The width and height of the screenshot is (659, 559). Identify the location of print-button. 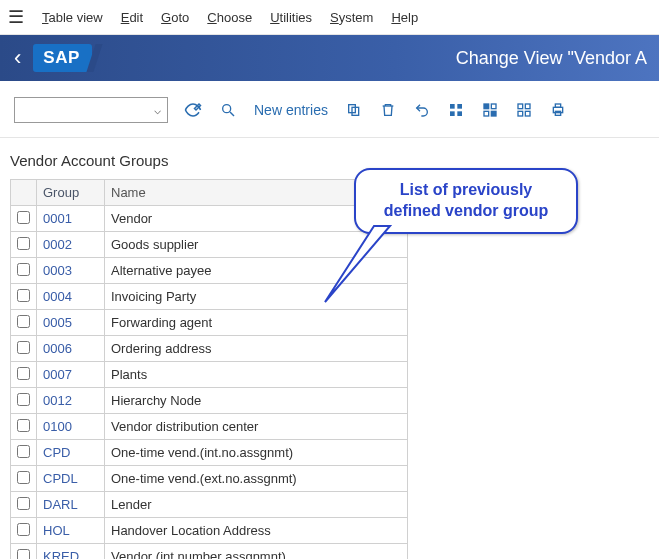
(558, 110).